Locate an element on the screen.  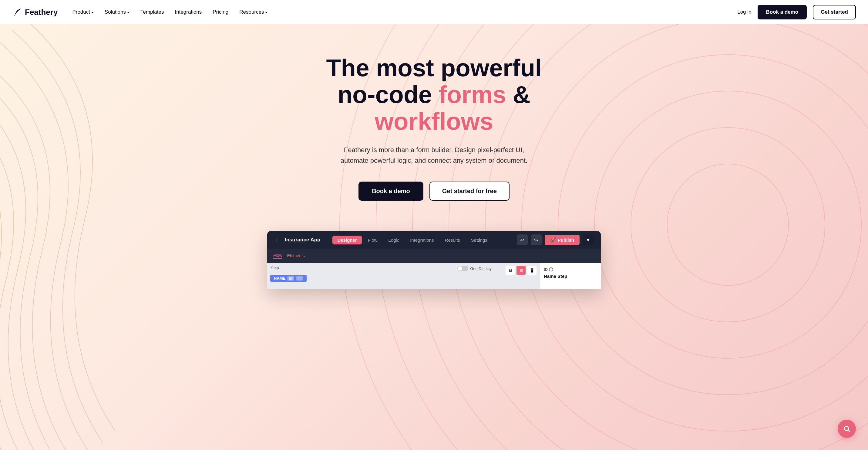
login-button: Log in is located at coordinates (744, 12).